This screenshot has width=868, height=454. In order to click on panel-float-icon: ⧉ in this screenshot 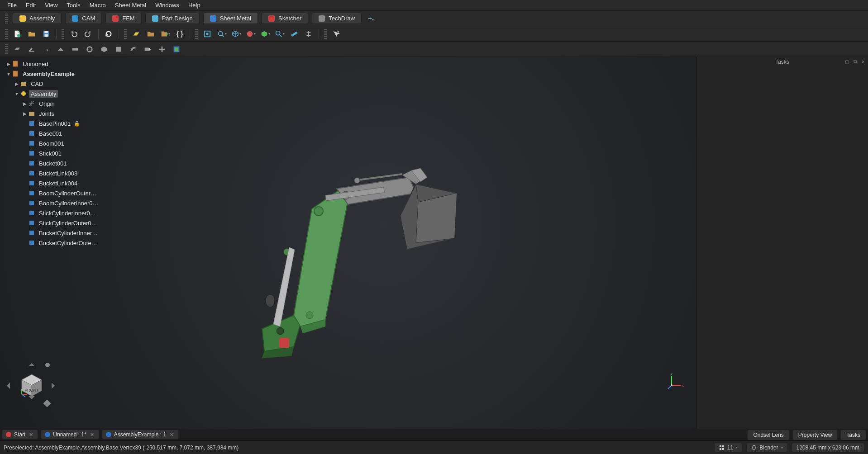, I will do `click(855, 61)`.